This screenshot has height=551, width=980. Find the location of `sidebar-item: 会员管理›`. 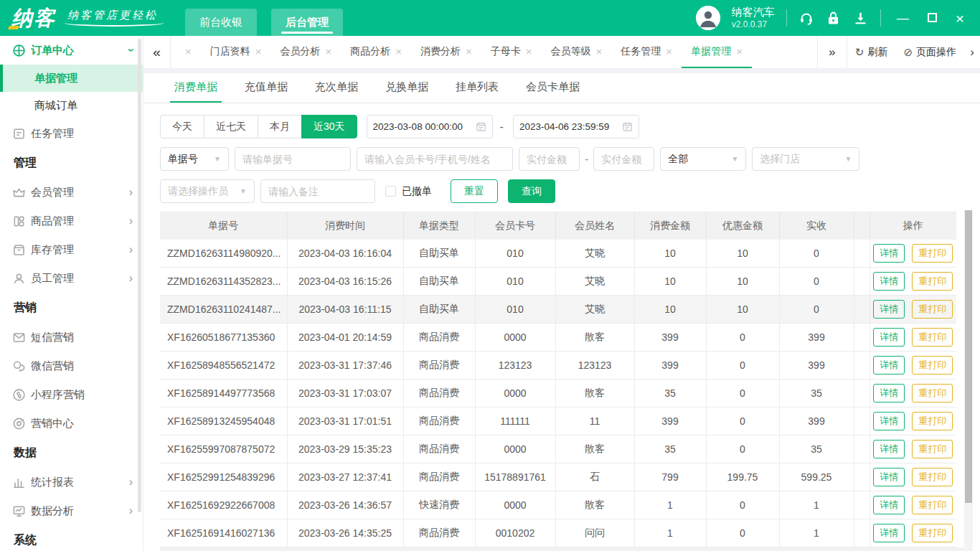

sidebar-item: 会员管理› is located at coordinates (72, 192).